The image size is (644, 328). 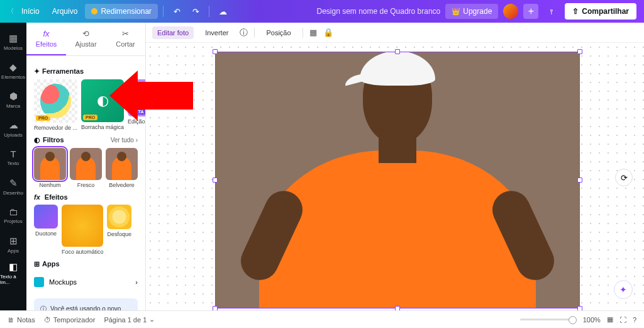 What do you see at coordinates (47, 39) in the screenshot?
I see `panel-tab-efeitos: fxEfeitos` at bounding box center [47, 39].